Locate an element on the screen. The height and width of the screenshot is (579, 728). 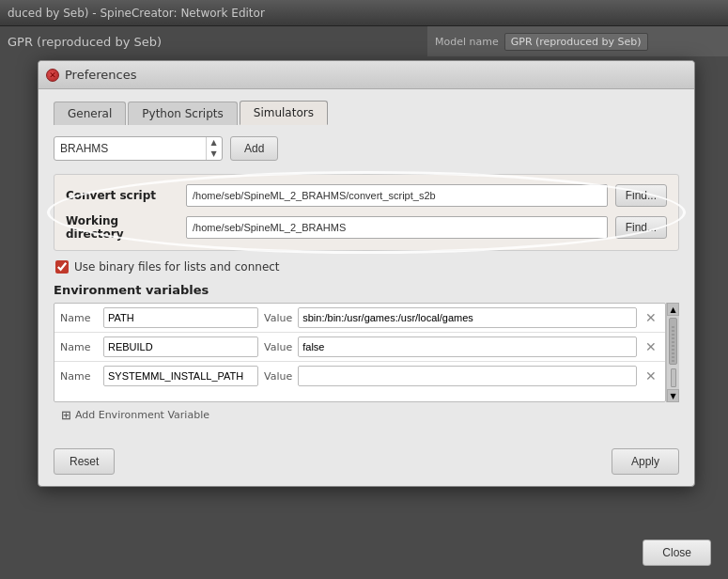
title-bar-text: duced by Seb) - SpineCreator: Network Ed… is located at coordinates (136, 13).